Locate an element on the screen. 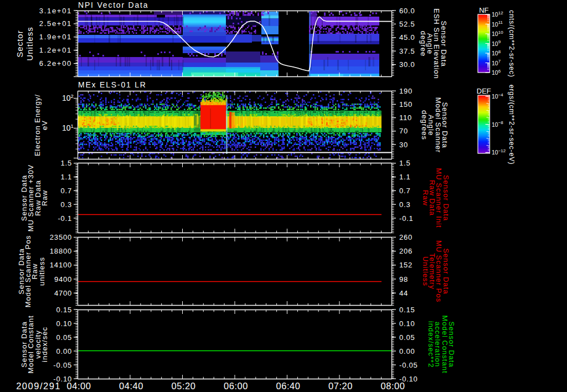 This screenshot has width=567, height=392. svg-text: 152 is located at coordinates (406, 265).